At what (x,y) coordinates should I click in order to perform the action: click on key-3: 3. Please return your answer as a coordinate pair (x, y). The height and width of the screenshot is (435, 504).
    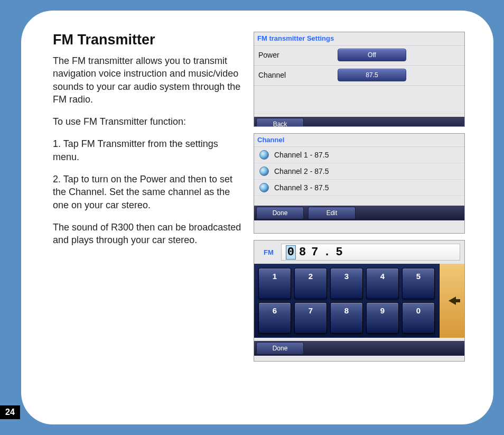
    Looking at the image, I should click on (347, 283).